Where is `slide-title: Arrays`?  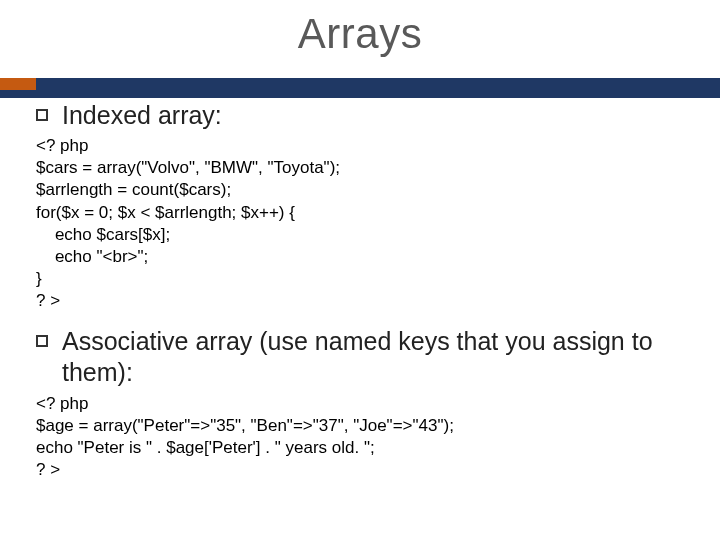 slide-title: Arrays is located at coordinates (360, 34).